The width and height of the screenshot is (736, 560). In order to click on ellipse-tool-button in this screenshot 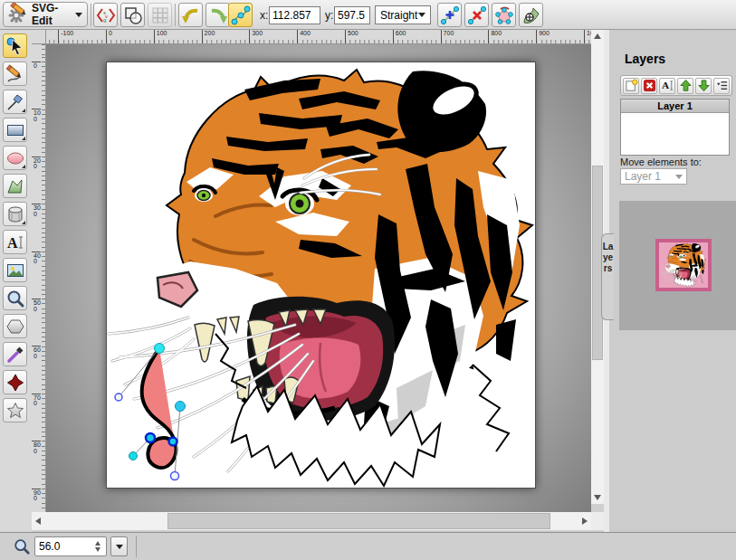, I will do `click(14, 157)`.